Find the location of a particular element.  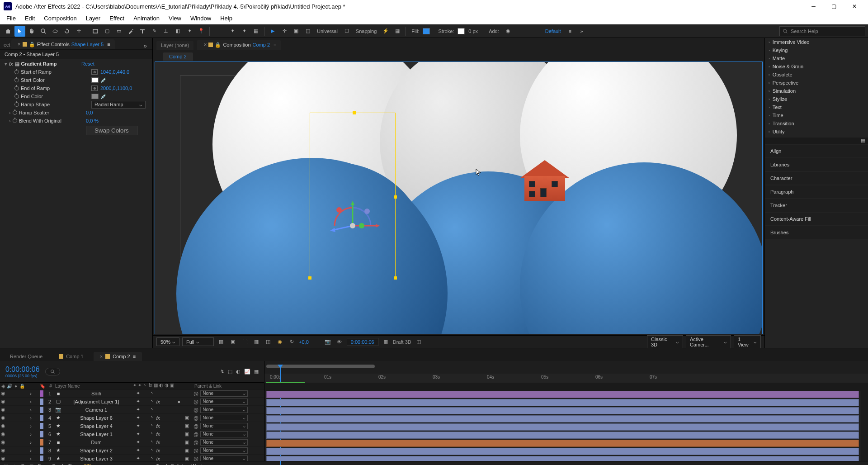

comp2-tab: ×Comp 2≡ is located at coordinates (118, 356).